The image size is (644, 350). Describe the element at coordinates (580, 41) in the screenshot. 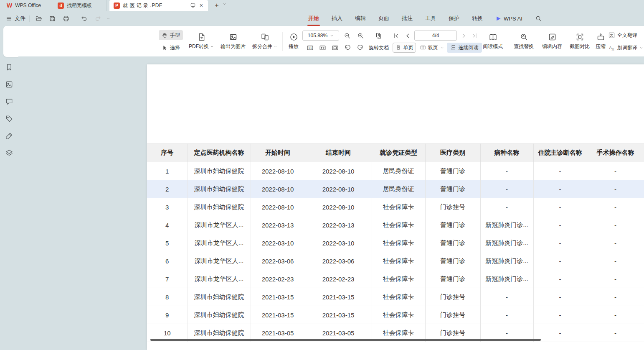

I see `screenshot-compare-button: 截图对比` at that location.